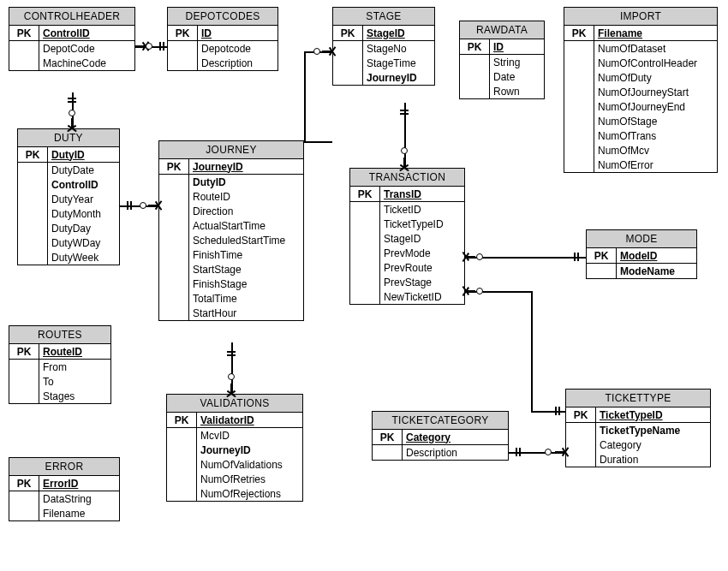  Describe the element at coordinates (403, 194) in the screenshot. I see `pk-attr: TransID` at that location.